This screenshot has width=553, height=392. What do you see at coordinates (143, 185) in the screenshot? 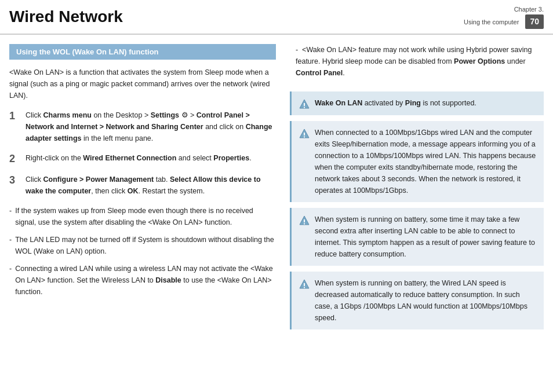
I see `step-3: 3 Click Configure > Power Management tab…` at bounding box center [143, 185].